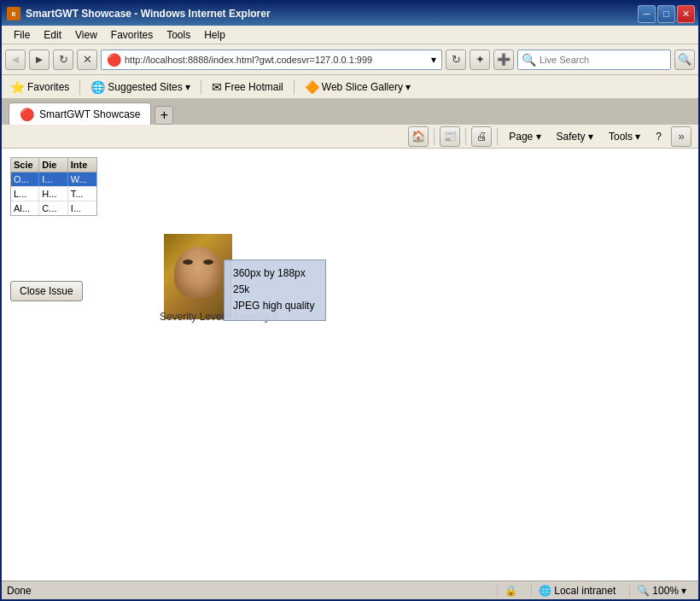 Image resolution: width=700 pixels, height=601 pixels. Describe the element at coordinates (164, 115) in the screenshot. I see `new-tab-button: +` at that location.